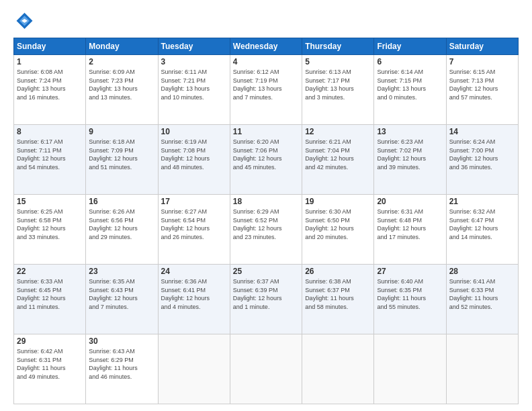  What do you see at coordinates (482, 62) in the screenshot?
I see `day-number: 7` at bounding box center [482, 62].